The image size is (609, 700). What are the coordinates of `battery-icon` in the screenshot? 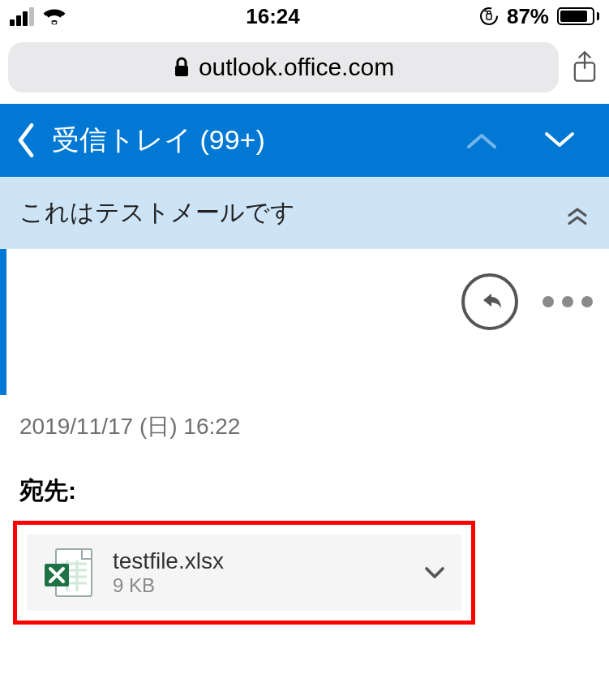 It's located at (578, 16).